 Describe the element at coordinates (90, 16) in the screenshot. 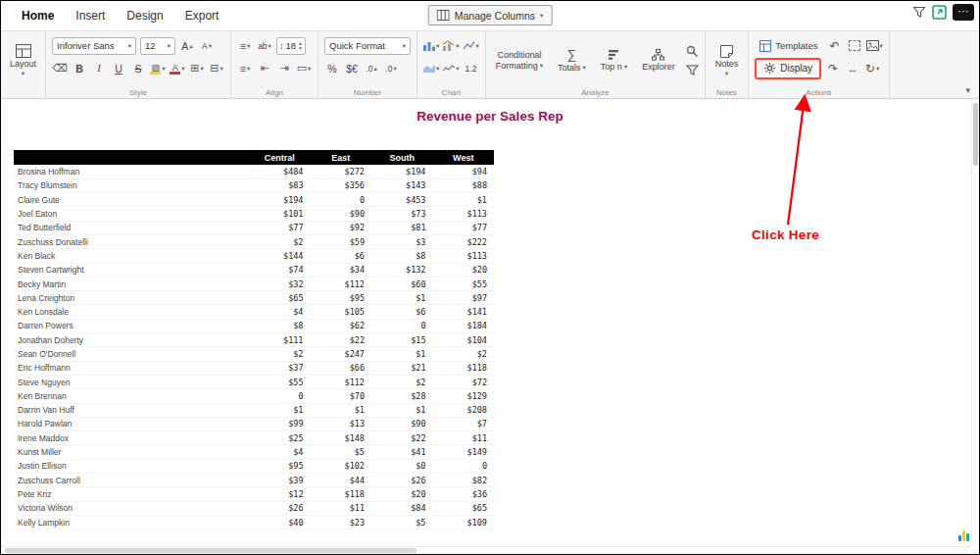

I see `tab-insert: Insert` at that location.